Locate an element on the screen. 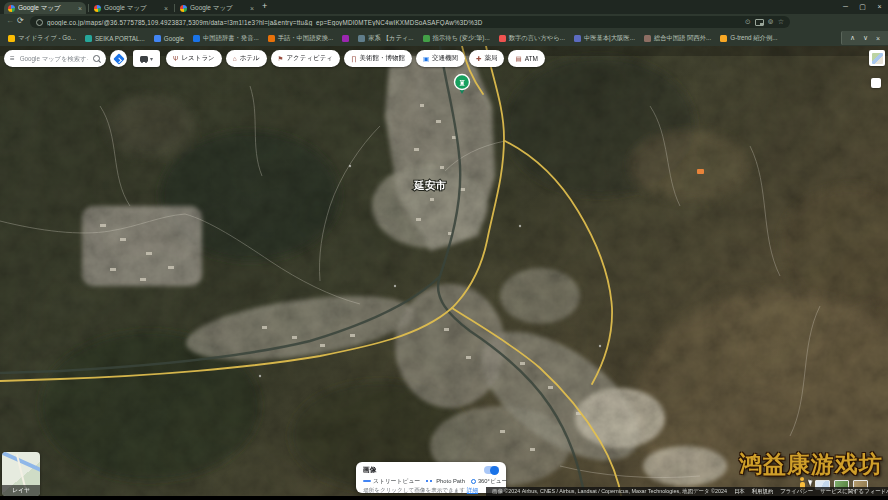  map-style-thumbnail is located at coordinates (878, 58).